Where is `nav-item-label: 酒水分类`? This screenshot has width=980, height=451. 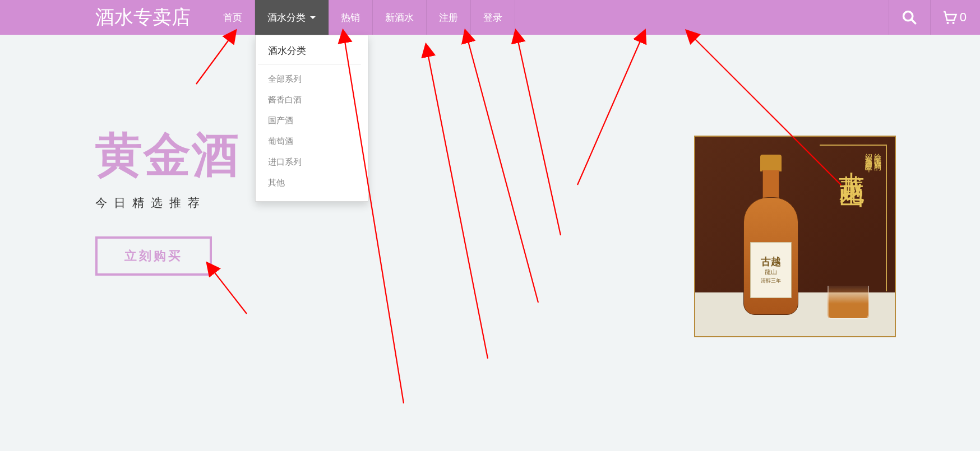 nav-item-label: 酒水分类 is located at coordinates (286, 18).